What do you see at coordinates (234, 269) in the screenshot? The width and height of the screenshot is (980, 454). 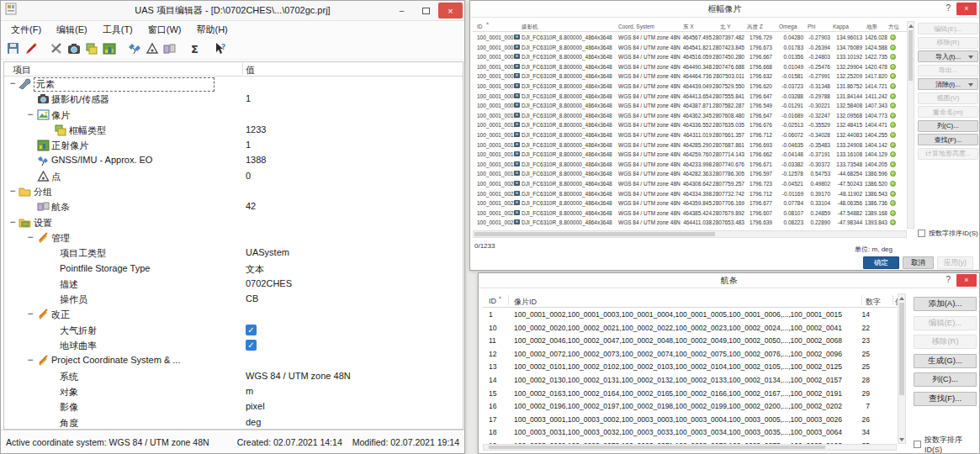 I see `tree-item: Pointfile Storage Type文本` at bounding box center [234, 269].